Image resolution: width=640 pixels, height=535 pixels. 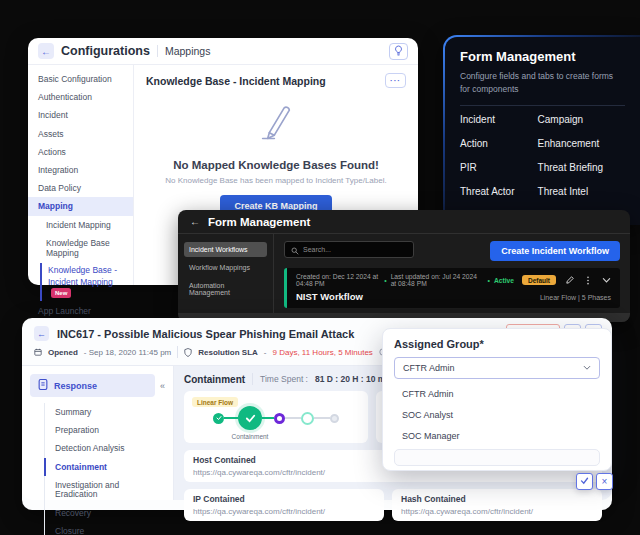 I want to click on tab-incident-workflows: Incident Workflows, so click(x=226, y=250).